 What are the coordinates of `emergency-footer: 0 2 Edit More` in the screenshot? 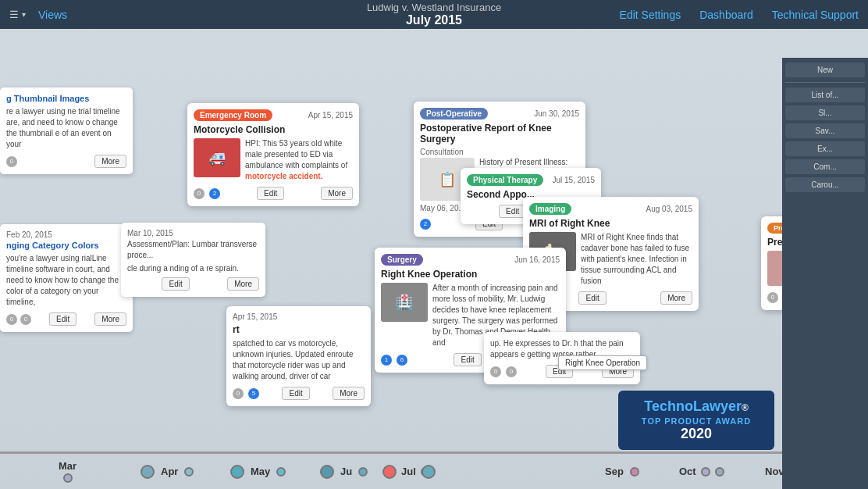 It's located at (273, 194).